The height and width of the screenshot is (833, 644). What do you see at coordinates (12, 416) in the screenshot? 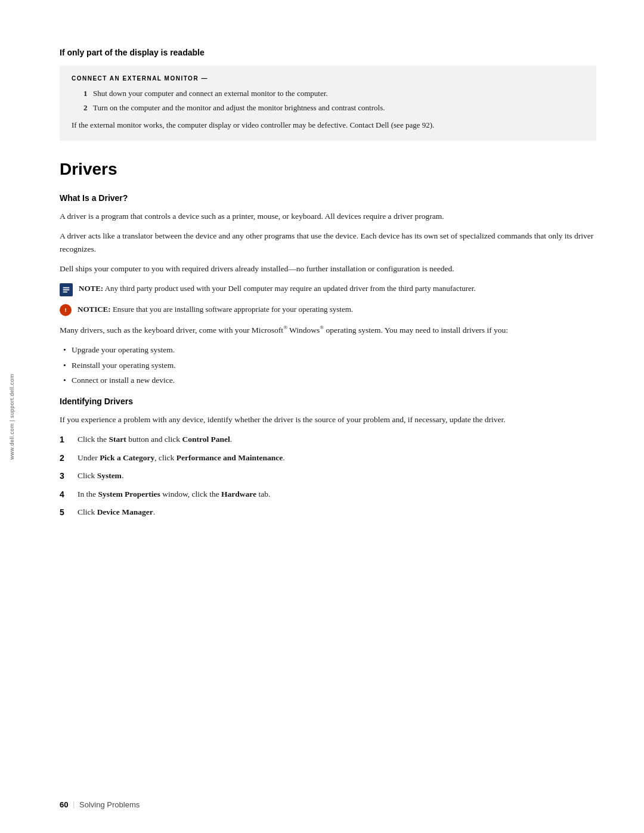
I see `sidebar: www.dell.com | support.dell.com` at bounding box center [12, 416].